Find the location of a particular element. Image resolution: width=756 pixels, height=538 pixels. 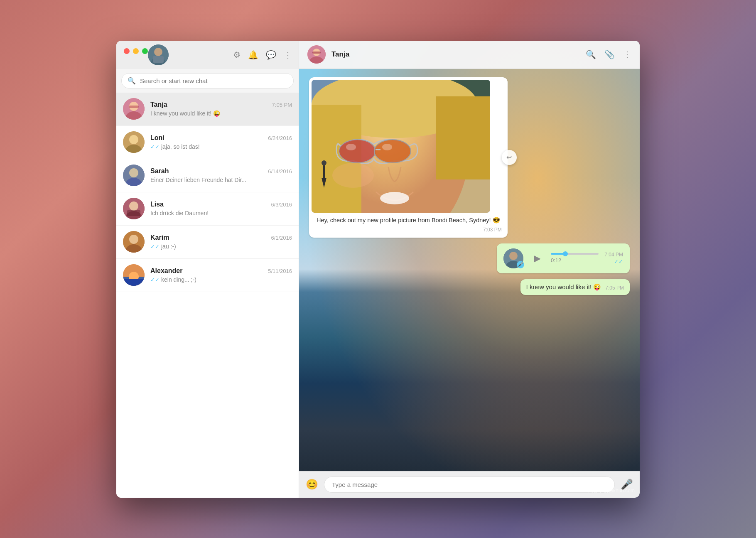

chat-info-loni: Loni 6/24/2016 ✓✓ jaja, so ist das! is located at coordinates (221, 142).